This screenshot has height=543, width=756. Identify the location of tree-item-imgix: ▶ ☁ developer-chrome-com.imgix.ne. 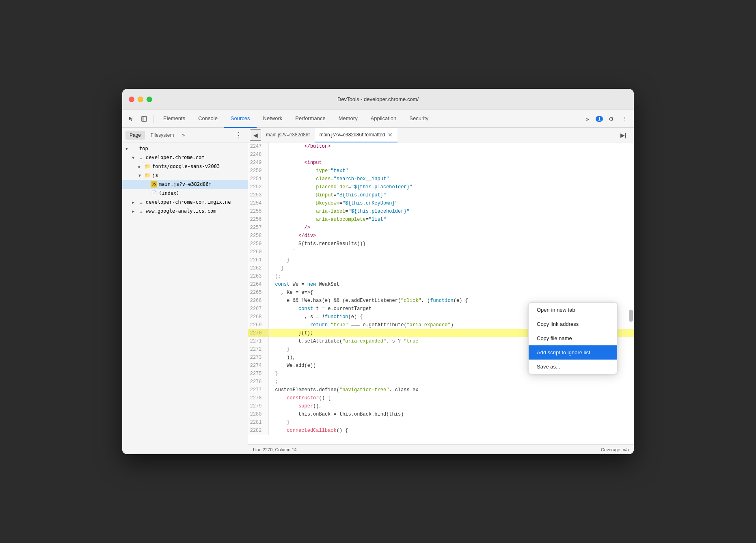
(185, 202).